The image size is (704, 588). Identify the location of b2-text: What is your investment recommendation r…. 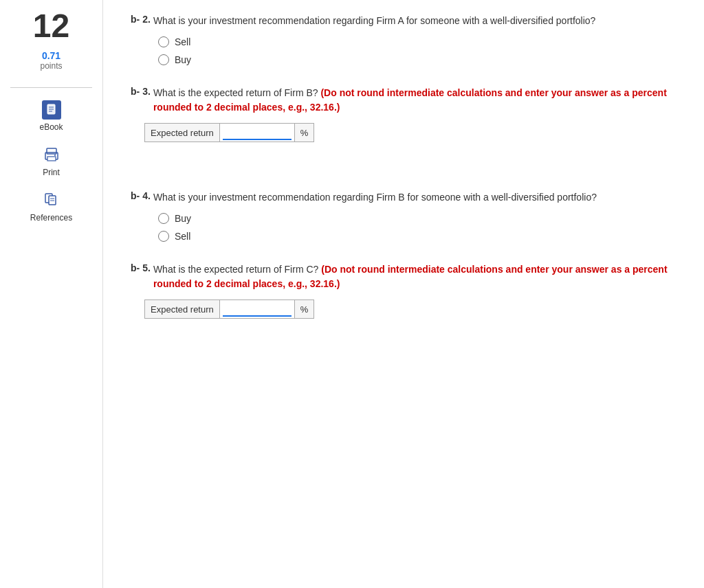
(375, 21).